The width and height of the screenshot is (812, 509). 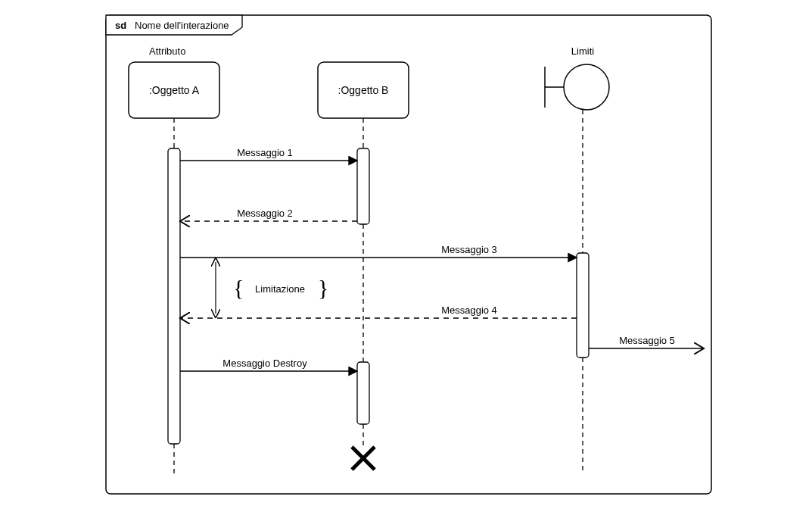 I want to click on frame-header: sd Nome dell'interazione, so click(x=174, y=25).